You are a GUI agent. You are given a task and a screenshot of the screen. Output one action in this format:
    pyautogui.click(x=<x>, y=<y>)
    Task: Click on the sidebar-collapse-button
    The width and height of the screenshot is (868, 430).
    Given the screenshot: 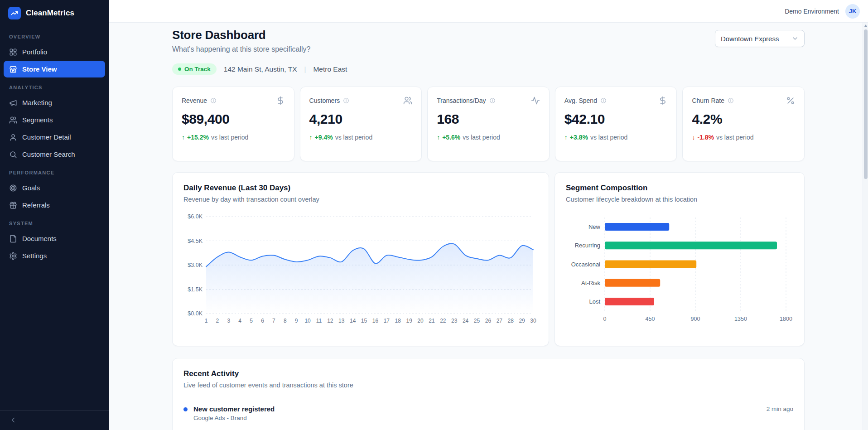 What is the action you would take?
    pyautogui.click(x=14, y=420)
    